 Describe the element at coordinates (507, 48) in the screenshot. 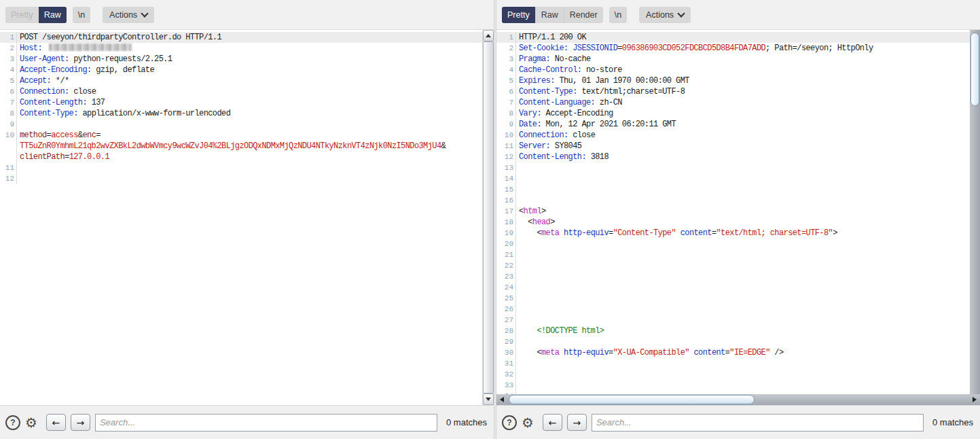

I see `line-number: 2` at that location.